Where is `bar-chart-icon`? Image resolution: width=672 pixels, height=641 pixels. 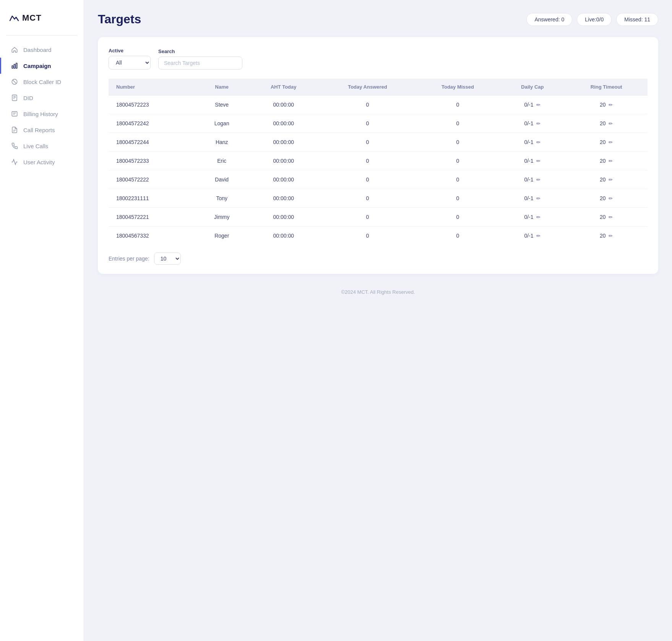
bar-chart-icon is located at coordinates (15, 66).